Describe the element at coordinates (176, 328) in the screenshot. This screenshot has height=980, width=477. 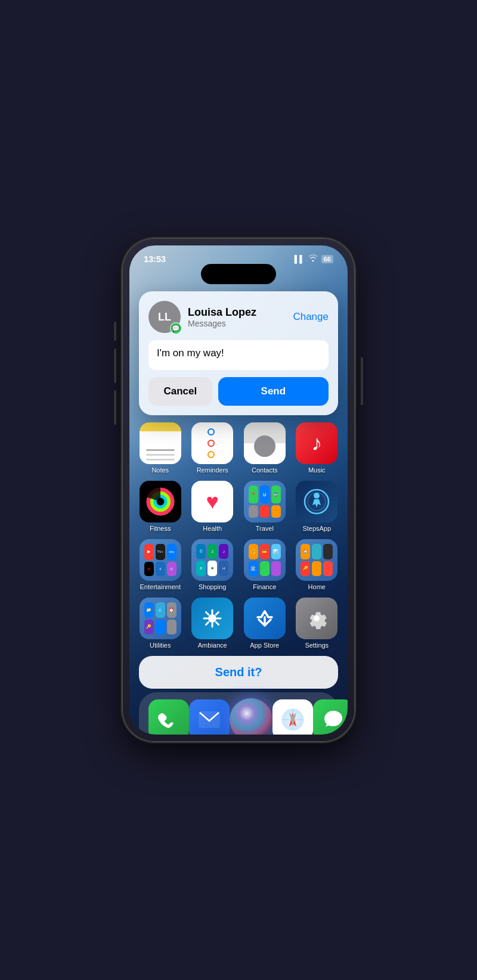
I see `messages-badge: 💬` at that location.